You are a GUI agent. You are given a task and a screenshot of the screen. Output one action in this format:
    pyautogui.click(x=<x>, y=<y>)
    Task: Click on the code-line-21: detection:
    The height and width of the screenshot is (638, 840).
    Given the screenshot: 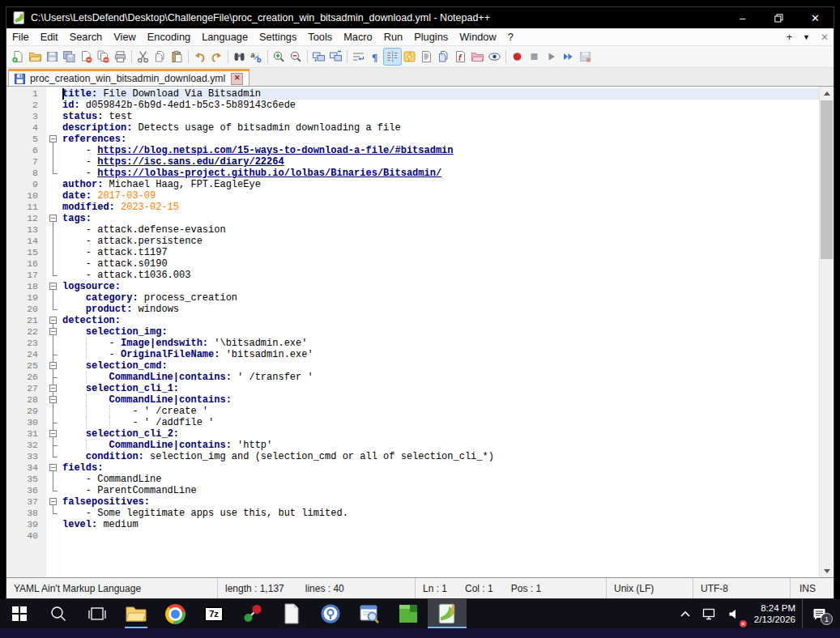 What is the action you would take?
    pyautogui.click(x=441, y=321)
    